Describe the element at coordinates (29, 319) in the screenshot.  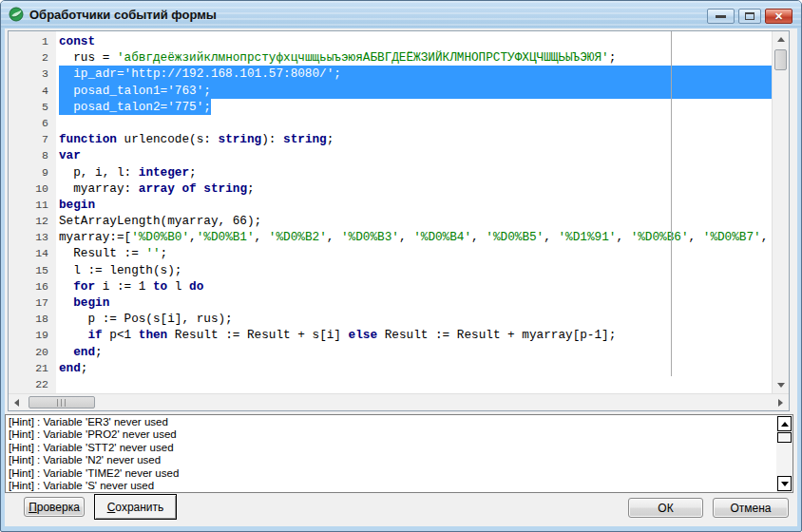
I see `line-number: 18` at that location.